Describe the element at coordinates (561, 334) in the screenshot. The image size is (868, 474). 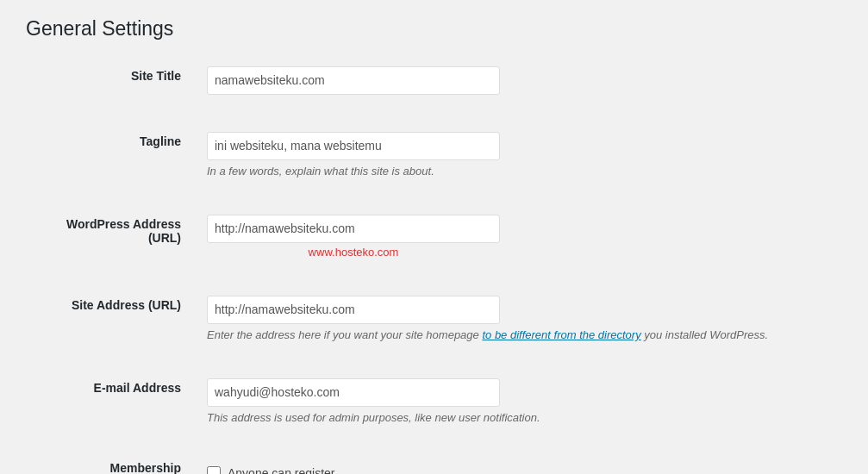
I see `site-address-desc-link: to be different from the directory` at that location.